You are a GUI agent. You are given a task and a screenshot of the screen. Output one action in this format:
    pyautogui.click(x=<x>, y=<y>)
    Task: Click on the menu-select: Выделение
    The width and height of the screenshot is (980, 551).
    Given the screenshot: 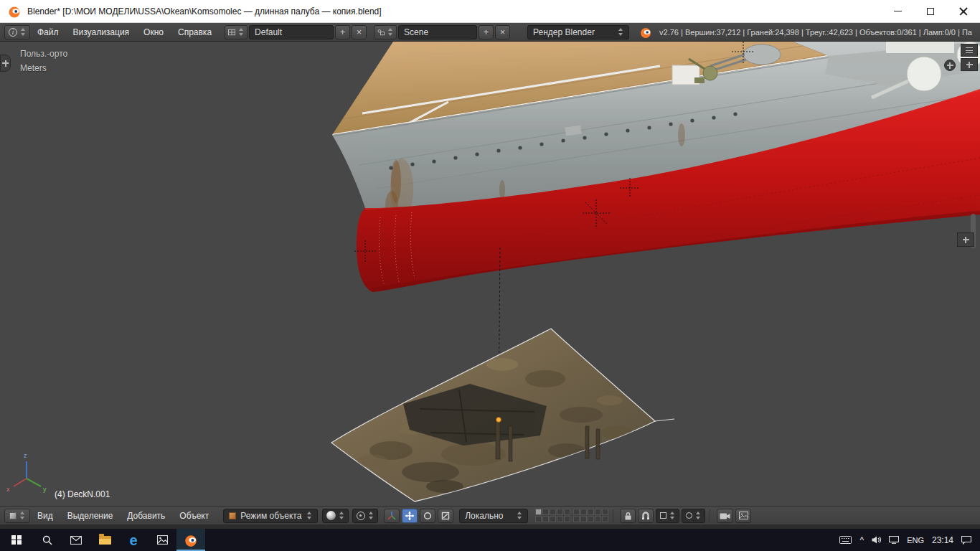 What is the action you would take?
    pyautogui.click(x=90, y=516)
    